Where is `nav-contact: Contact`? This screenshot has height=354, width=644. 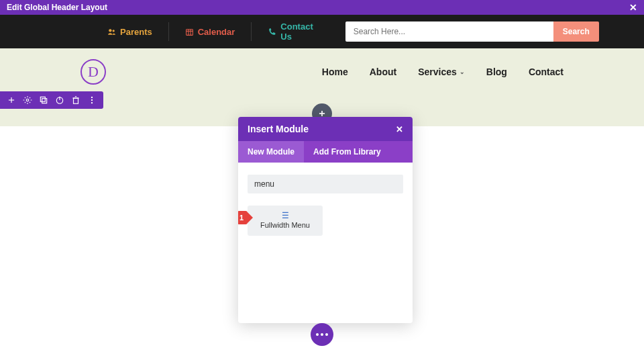
nav-contact: Contact is located at coordinates (546, 72).